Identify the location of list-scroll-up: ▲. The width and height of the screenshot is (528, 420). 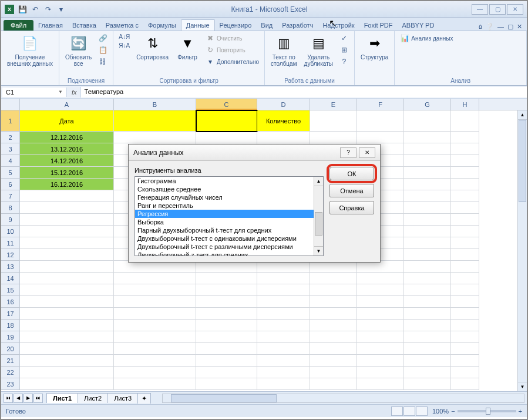
(318, 182).